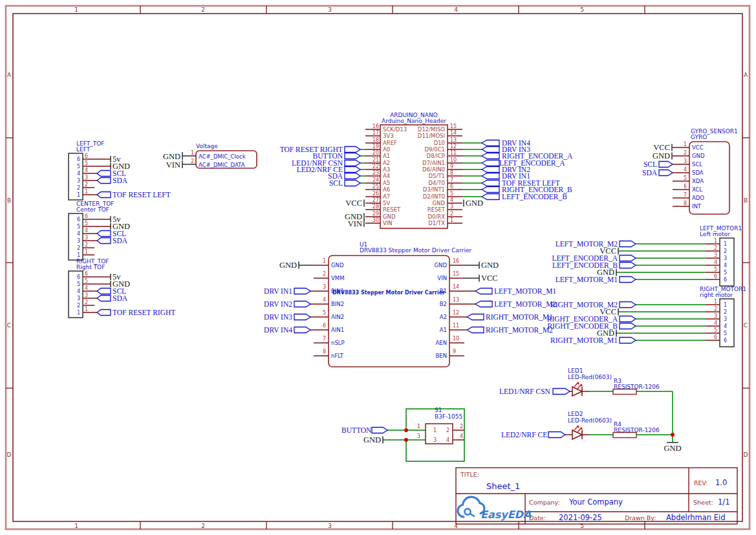 The height and width of the screenshot is (535, 756). What do you see at coordinates (83, 149) in the screenshot?
I see `part-value: LEFT` at bounding box center [83, 149].